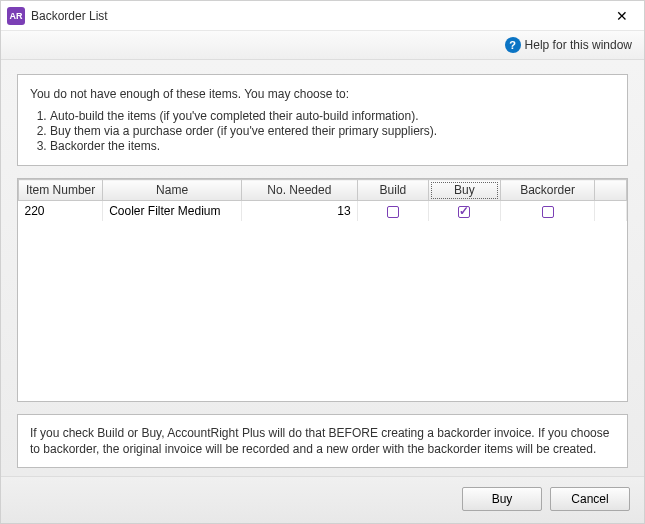 The height and width of the screenshot is (524, 645). Describe the element at coordinates (322, 441) in the screenshot. I see `note-panel: If you check Build or Buy, AccountRight …` at that location.